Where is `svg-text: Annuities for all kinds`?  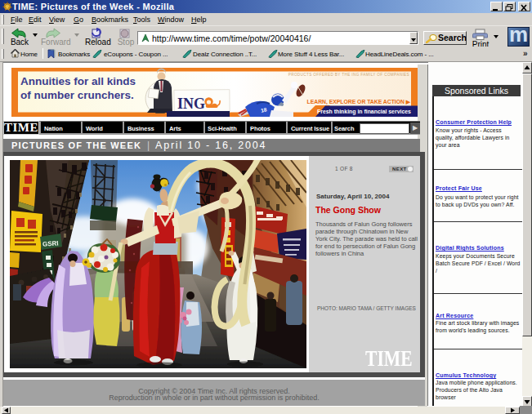
svg-text: Annuities for all kinds is located at coordinates (78, 82).